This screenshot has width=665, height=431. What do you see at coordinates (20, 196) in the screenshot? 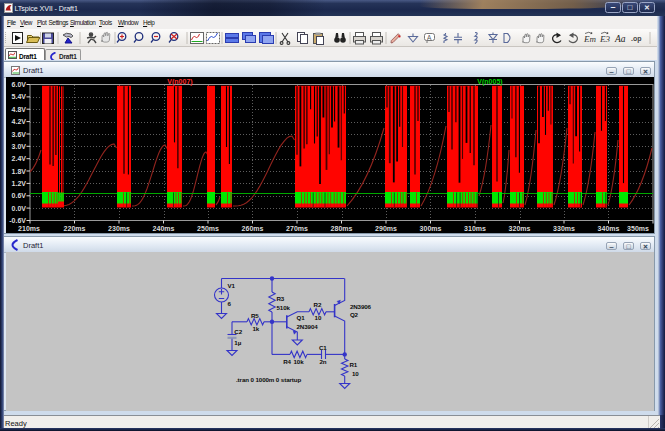
I see `svg-text: 0.6V` at bounding box center [20, 196].